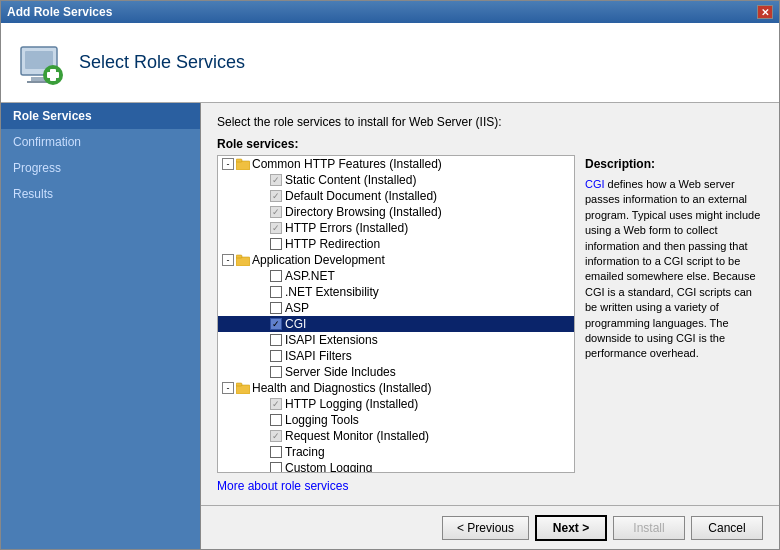  Describe the element at coordinates (276, 436) in the screenshot. I see `cb-request-monitor: ✓` at that location.